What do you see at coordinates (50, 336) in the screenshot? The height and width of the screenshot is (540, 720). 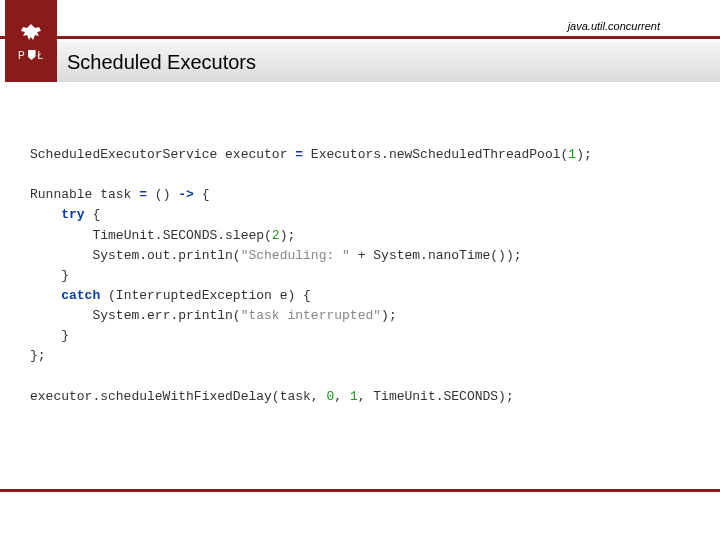 I see `code-line-9: }` at bounding box center [50, 336].